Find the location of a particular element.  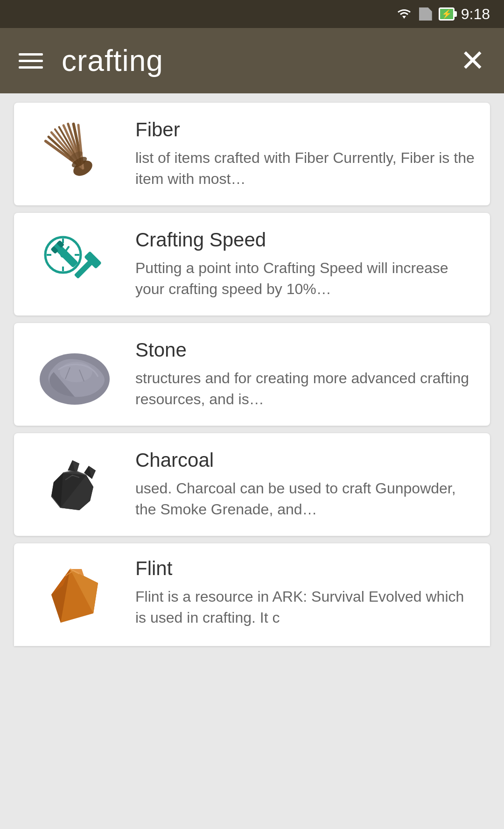

flint-image is located at coordinates (75, 595).